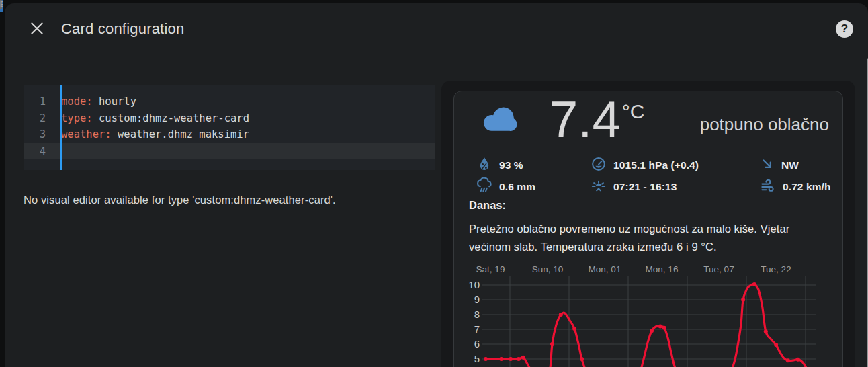 This screenshot has height=367, width=868. Describe the element at coordinates (675, 165) in the screenshot. I see `weather-stat: 1015.1 hPa (+0.4)` at that location.